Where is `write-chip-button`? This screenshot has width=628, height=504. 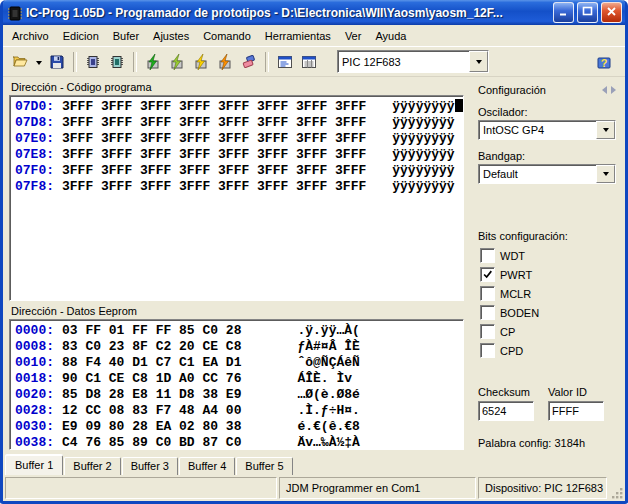 write-chip-button is located at coordinates (117, 62).